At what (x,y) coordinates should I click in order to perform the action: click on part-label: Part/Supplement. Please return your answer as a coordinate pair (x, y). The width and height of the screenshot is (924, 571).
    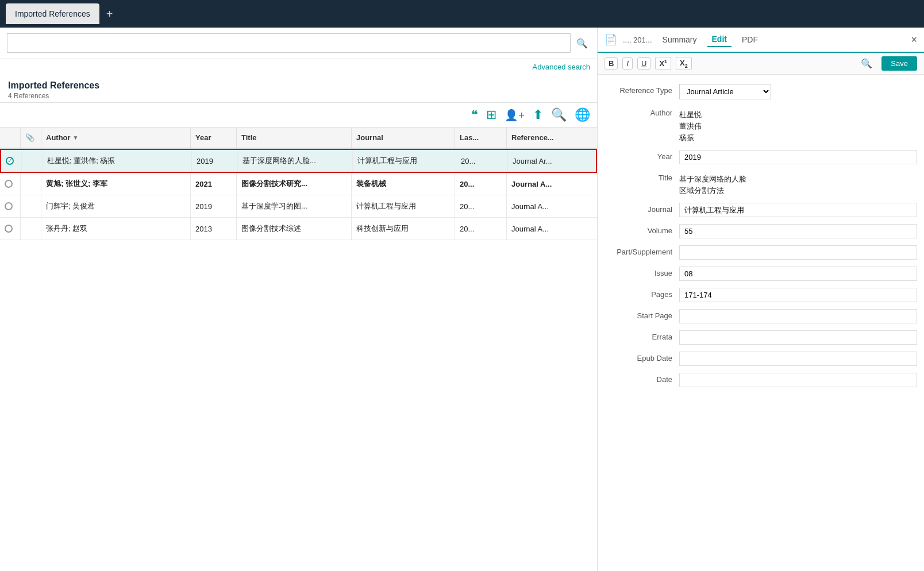
    Looking at the image, I should click on (642, 250).